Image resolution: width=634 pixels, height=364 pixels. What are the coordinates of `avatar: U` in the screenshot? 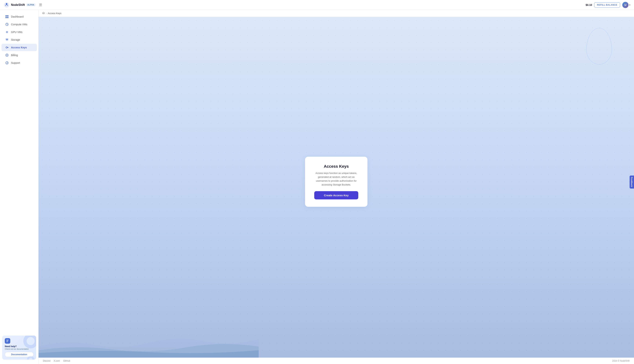 It's located at (625, 5).